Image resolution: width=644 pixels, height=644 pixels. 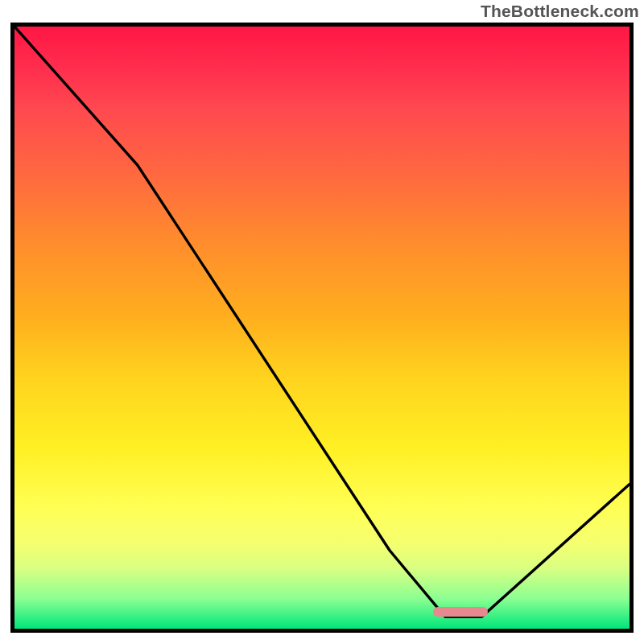 I want to click on watermark-text: TheBottleneck.com, so click(x=560, y=11).